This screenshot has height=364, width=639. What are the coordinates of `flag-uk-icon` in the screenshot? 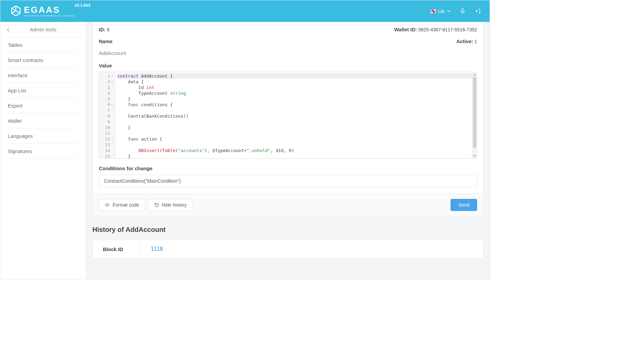 It's located at (433, 11).